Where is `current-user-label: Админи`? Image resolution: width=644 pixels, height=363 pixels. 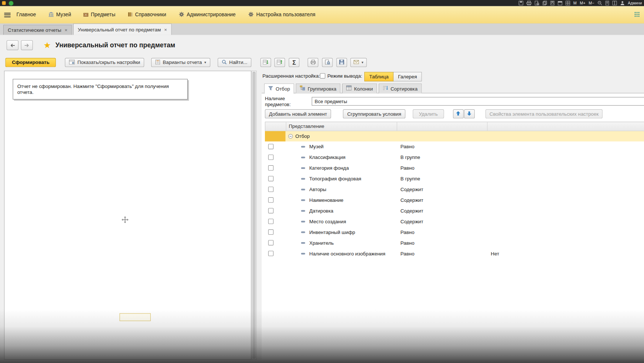
current-user-label: Админи is located at coordinates (635, 3).